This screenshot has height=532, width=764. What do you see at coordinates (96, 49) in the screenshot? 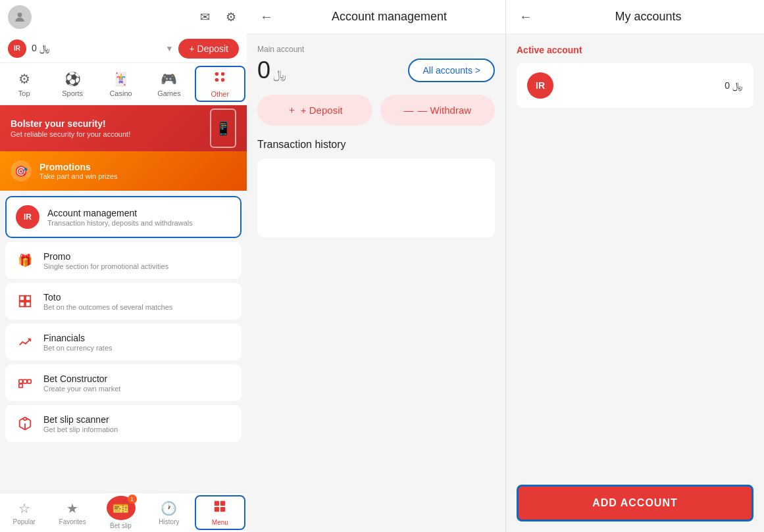
I see `account-balance-display: 0 ﷼` at bounding box center [96, 49].